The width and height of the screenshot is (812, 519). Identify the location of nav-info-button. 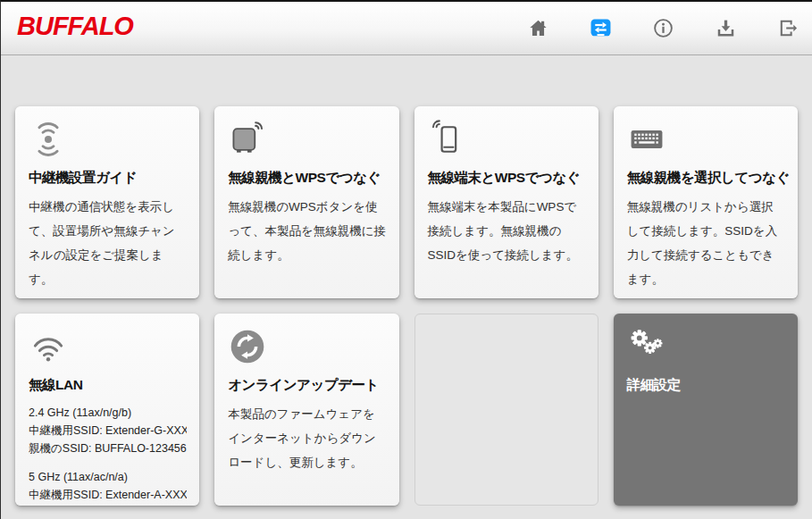
(663, 29).